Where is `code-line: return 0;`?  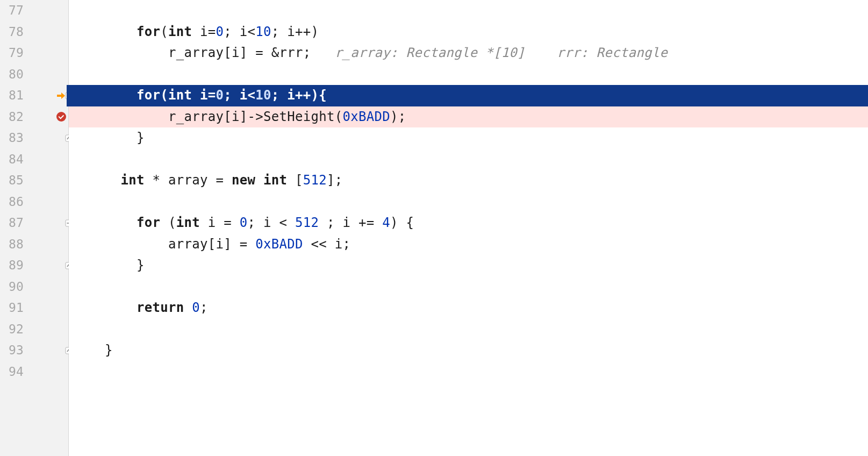 code-line: return 0; is located at coordinates (469, 308).